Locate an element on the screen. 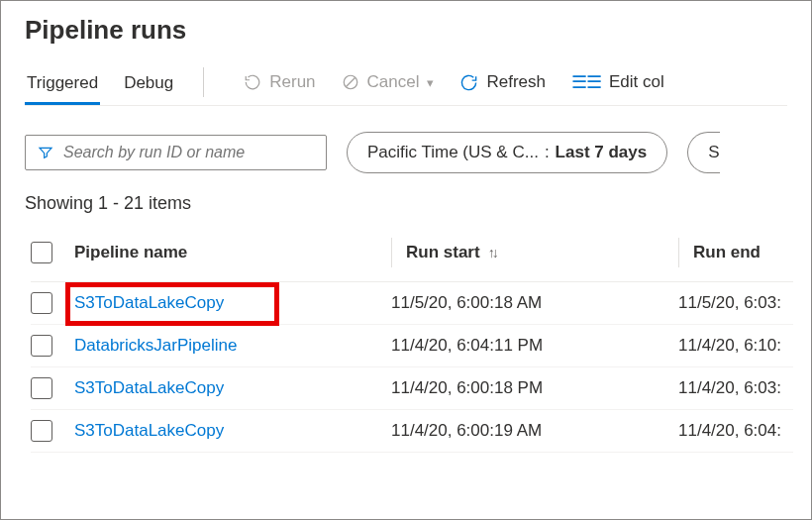 This screenshot has height=520, width=812. table-row: S3ToDataLakeCopy 11/4/20, 6:00:18 PM 11/… is located at coordinates (412, 388).